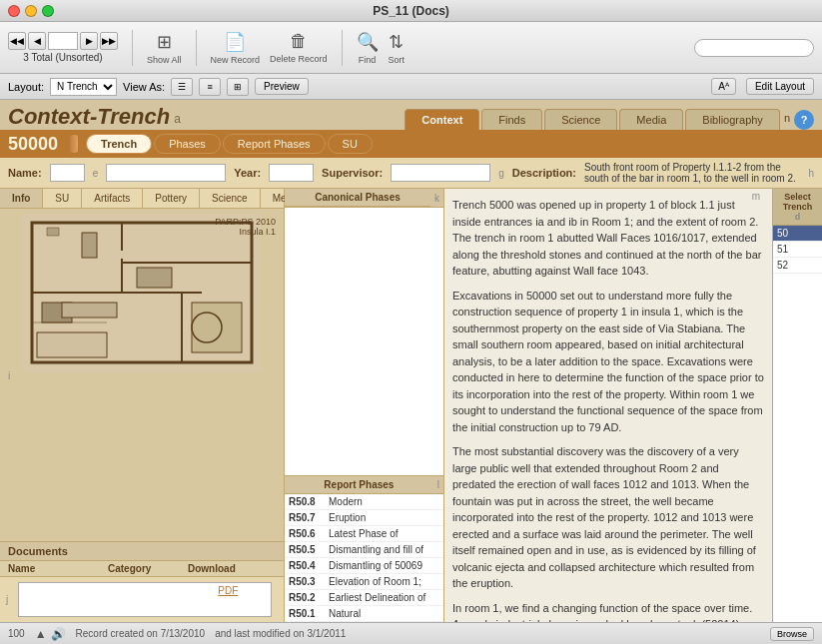 This screenshot has height=644, width=822. Describe the element at coordinates (384, 533) in the screenshot. I see `phase-name: Latest Phase of` at that location.